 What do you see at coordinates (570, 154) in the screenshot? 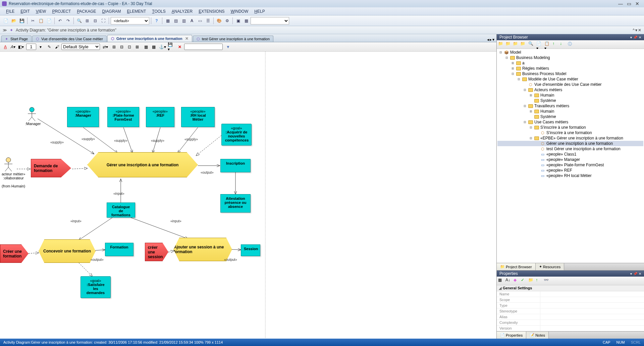
I see `tree-item-19: ▭«people» Class1` at bounding box center [570, 154].